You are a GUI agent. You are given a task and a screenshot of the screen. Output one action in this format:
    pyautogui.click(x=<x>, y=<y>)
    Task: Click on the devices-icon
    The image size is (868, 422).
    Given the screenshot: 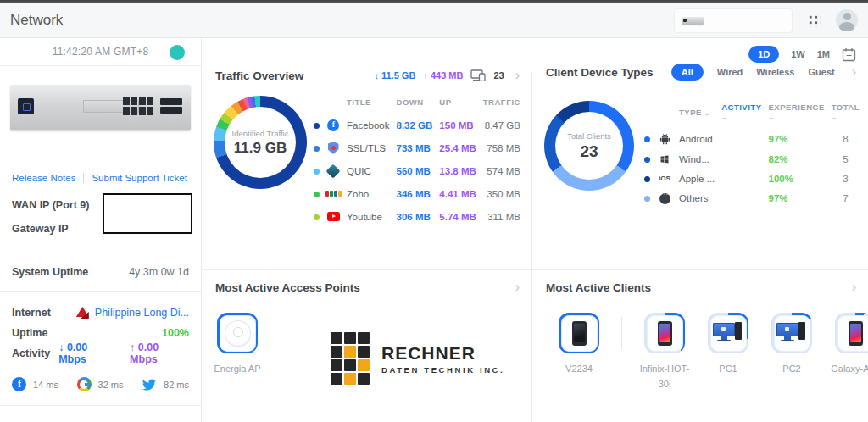 What is the action you would take?
    pyautogui.click(x=478, y=75)
    